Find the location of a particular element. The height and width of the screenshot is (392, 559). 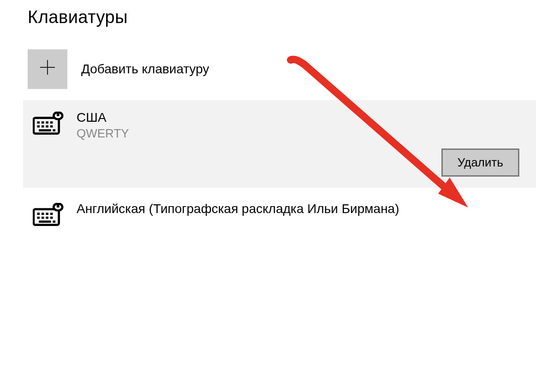

keyboard-layout: QWERTY is located at coordinates (103, 134).